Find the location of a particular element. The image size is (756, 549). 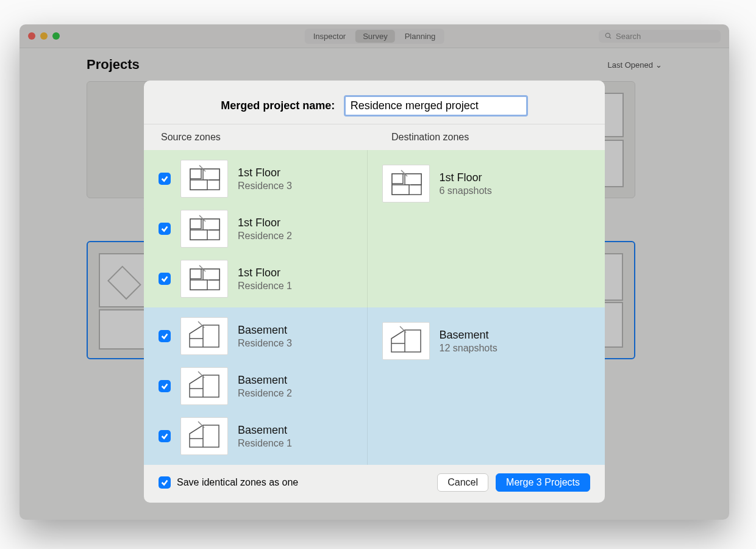

destination-zones-header: Destination zones is located at coordinates (490, 137).